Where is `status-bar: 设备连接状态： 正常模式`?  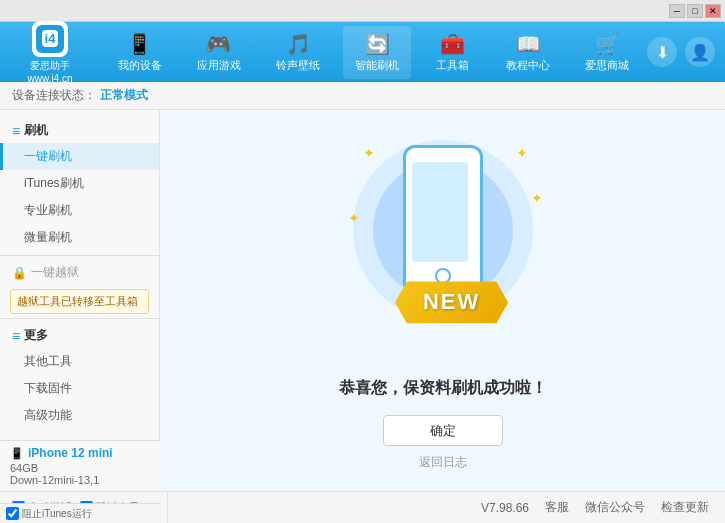 status-bar: 设备连接状态： 正常模式 is located at coordinates (362, 96).